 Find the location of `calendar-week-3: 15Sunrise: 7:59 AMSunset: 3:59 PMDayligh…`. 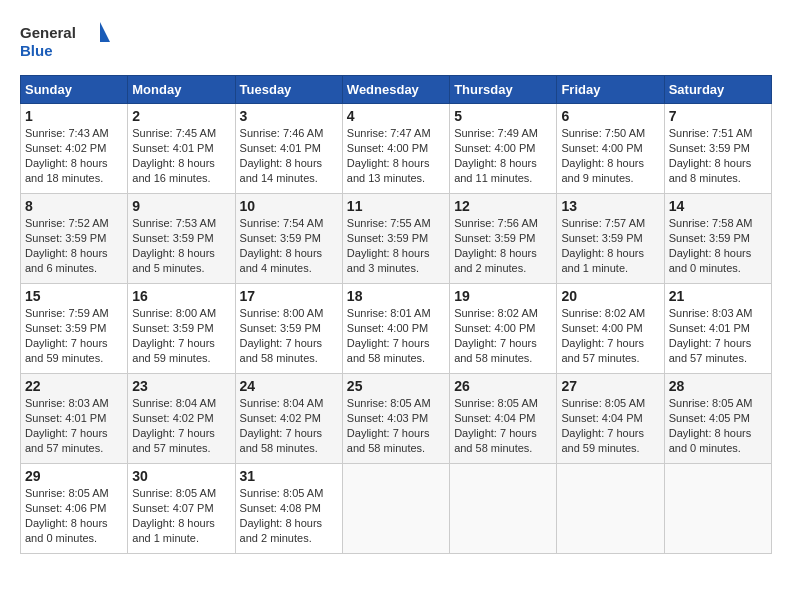

calendar-week-3: 15Sunrise: 7:59 AMSunset: 3:59 PMDayligh… is located at coordinates (396, 329).